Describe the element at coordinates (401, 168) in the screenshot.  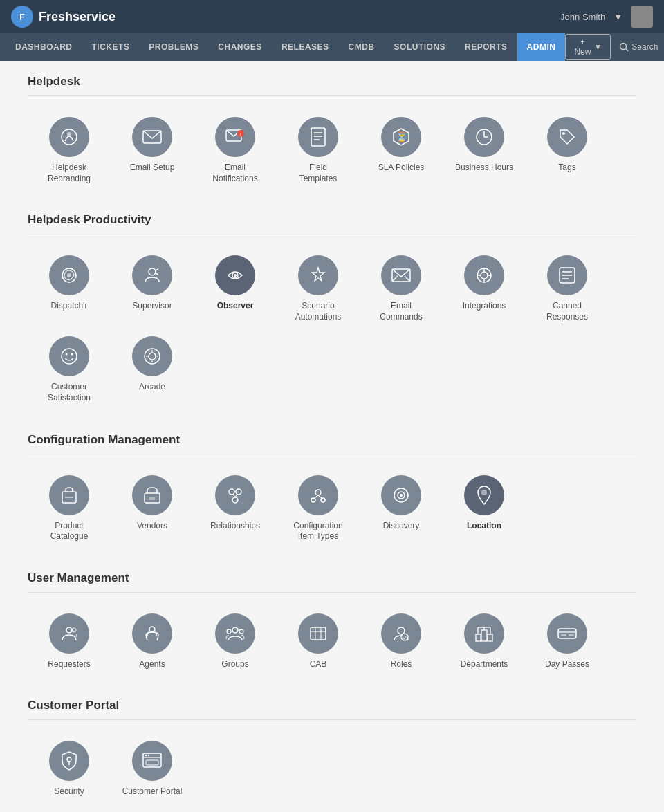
I see `sla-policies-label: SLA Policies` at that location.